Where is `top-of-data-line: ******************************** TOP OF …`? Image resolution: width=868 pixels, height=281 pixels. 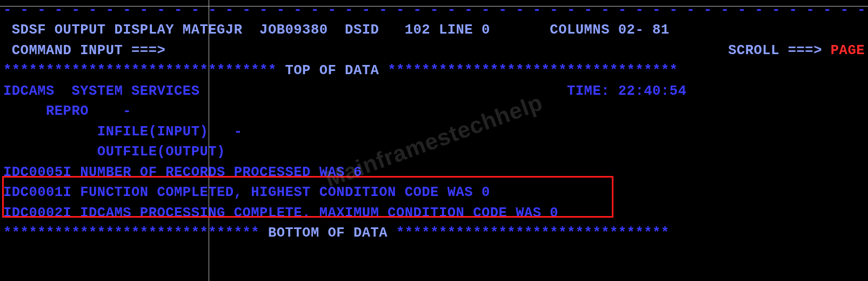 top-of-data-line: ******************************** TOP OF … is located at coordinates (434, 70).